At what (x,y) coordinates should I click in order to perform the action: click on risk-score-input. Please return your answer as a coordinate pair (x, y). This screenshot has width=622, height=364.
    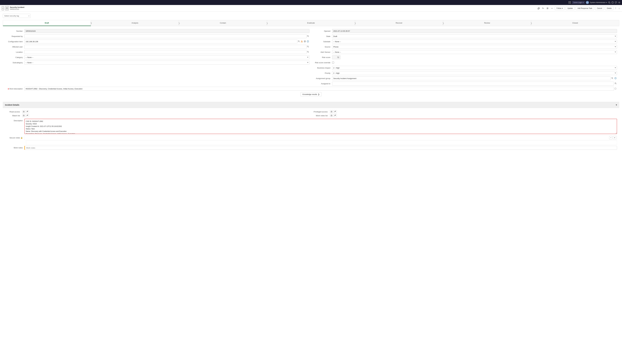
    Looking at the image, I should click on (336, 57).